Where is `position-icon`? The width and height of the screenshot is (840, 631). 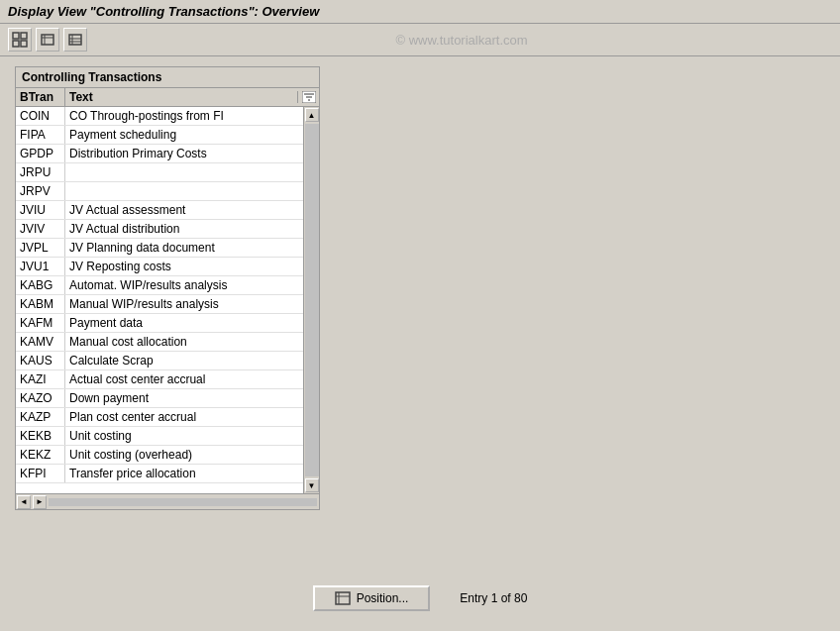 position-icon is located at coordinates (343, 598).